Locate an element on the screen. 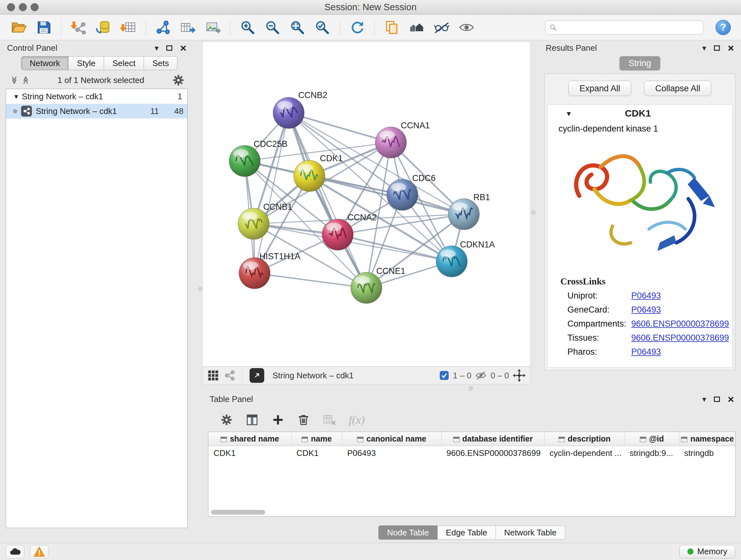  warnings-button is located at coordinates (40, 552).